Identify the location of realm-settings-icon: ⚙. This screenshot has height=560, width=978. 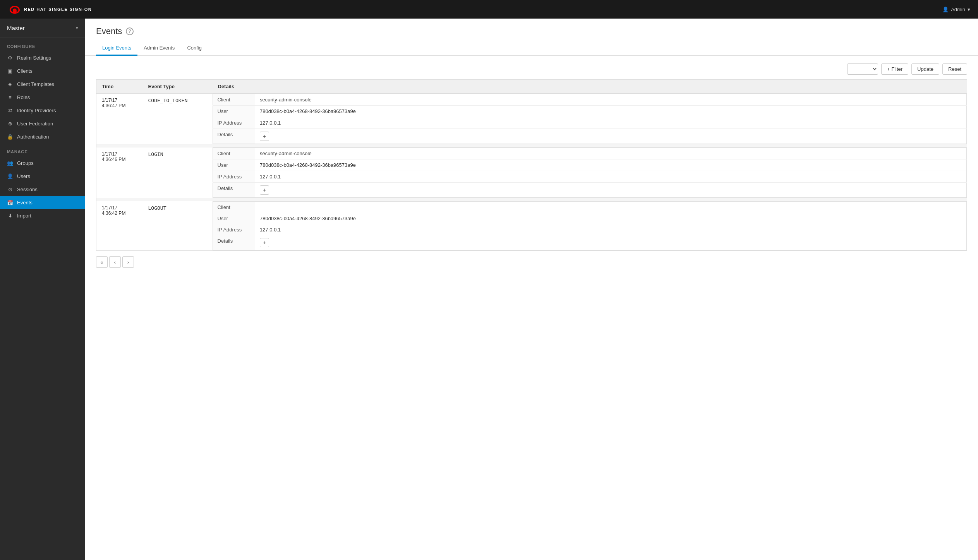
(10, 58).